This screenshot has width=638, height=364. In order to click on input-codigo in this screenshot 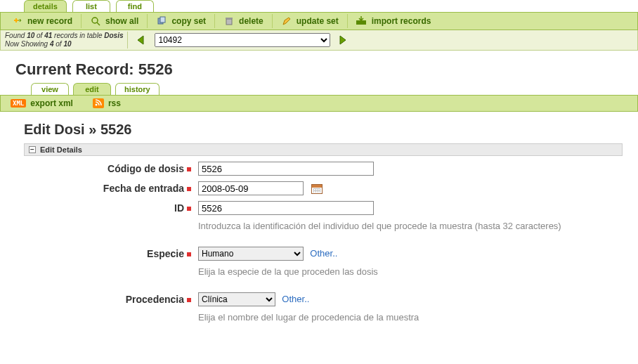, I will do `click(286, 169)`.